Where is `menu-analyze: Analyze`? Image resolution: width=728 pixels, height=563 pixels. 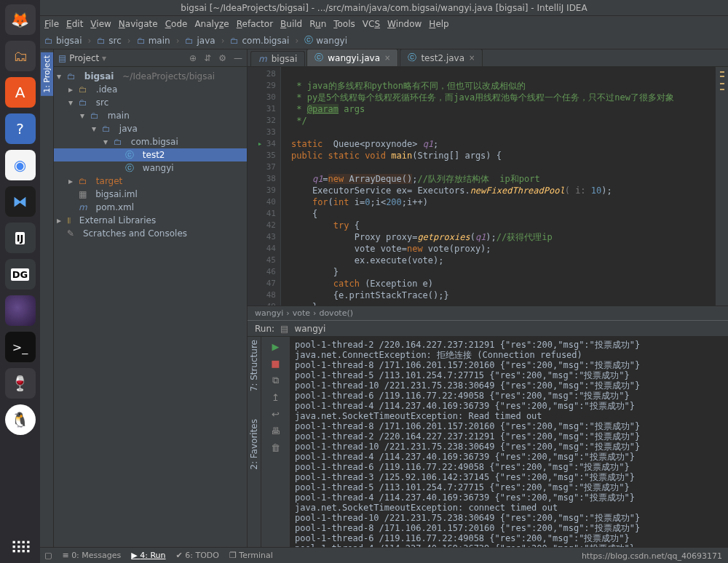 menu-analyze: Analyze is located at coordinates (211, 24).